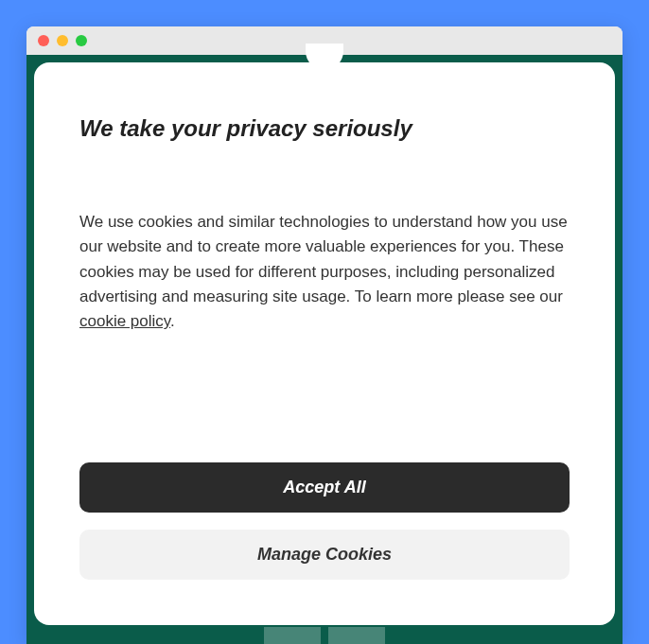 This screenshot has height=644, width=649. What do you see at coordinates (324, 554) in the screenshot?
I see `manage-cookies-button: Manage Cookies` at bounding box center [324, 554].